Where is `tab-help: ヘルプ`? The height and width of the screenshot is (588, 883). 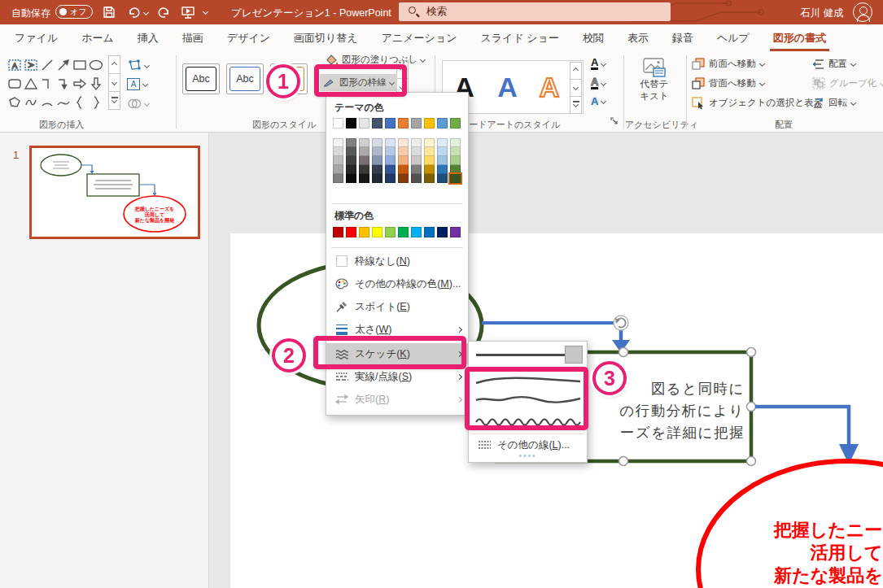
tab-help: ヘルプ is located at coordinates (733, 37).